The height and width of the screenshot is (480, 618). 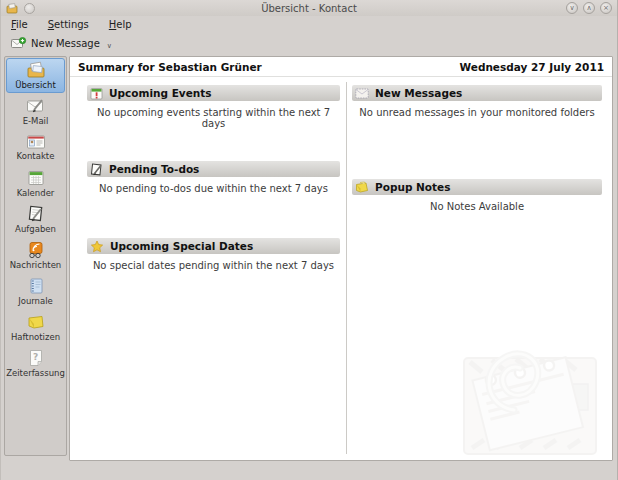 What do you see at coordinates (346, 268) in the screenshot?
I see `column-divider` at bounding box center [346, 268].